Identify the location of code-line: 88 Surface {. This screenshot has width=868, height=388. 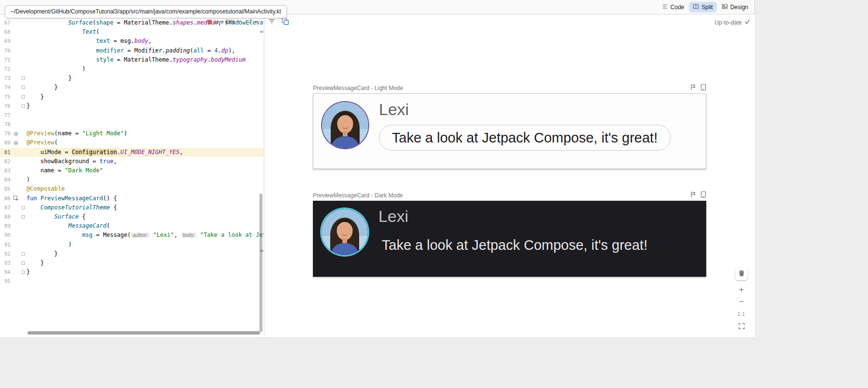
(132, 217).